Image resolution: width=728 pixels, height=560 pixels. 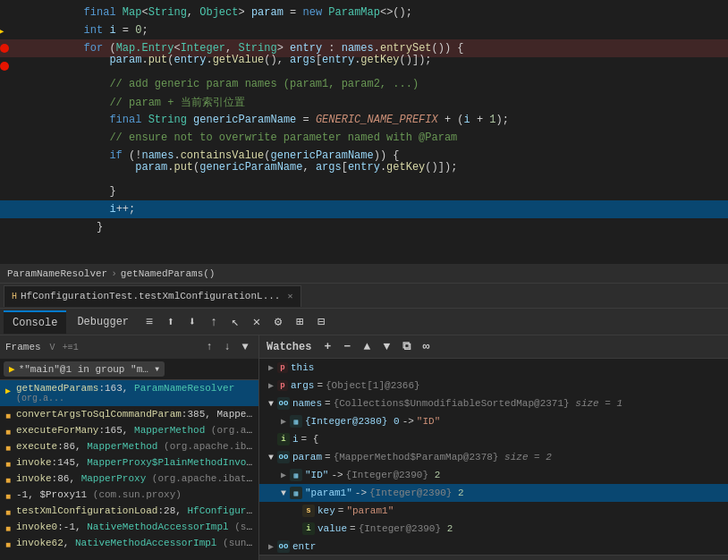 I want to click on watch-val-names: {Collections$UnmodifiableSortedMap@2371}…, so click(x=478, y=403).